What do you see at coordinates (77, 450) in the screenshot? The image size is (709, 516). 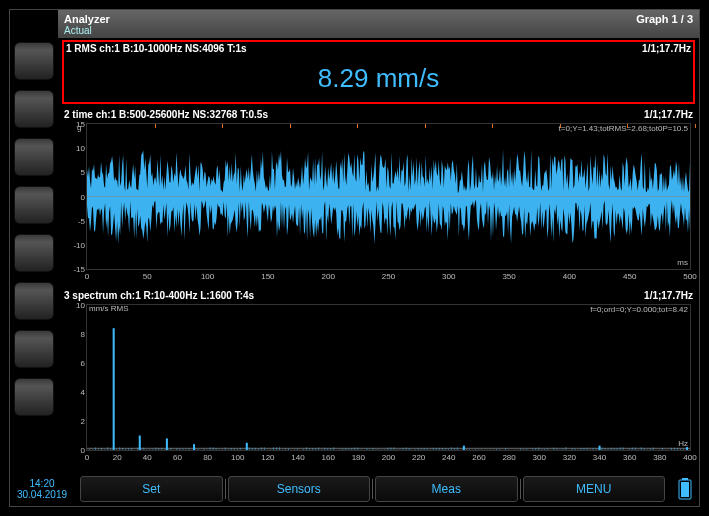 I see `spectrum-y-tick: 0` at bounding box center [77, 450].